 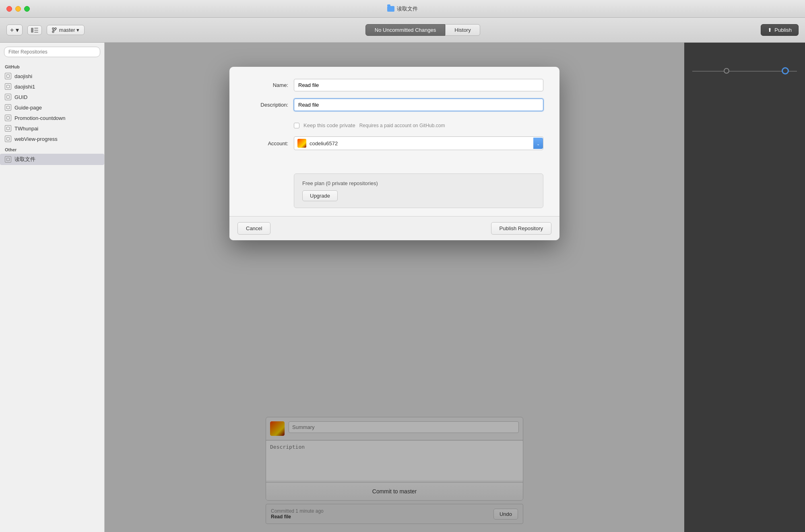 What do you see at coordinates (28, 108) in the screenshot?
I see `sidebar-item-label: Guide-page` at bounding box center [28, 108].